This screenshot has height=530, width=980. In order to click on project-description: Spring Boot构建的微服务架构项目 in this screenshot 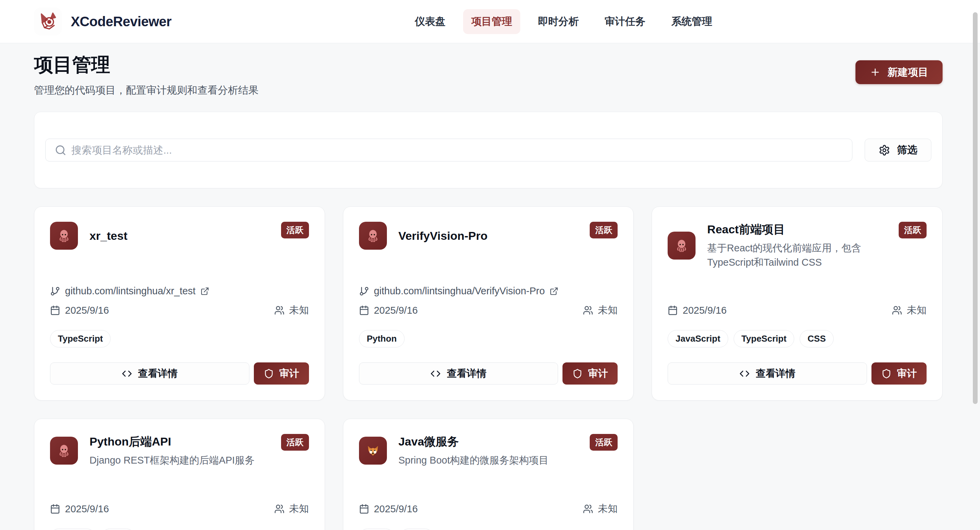, I will do `click(488, 460)`.